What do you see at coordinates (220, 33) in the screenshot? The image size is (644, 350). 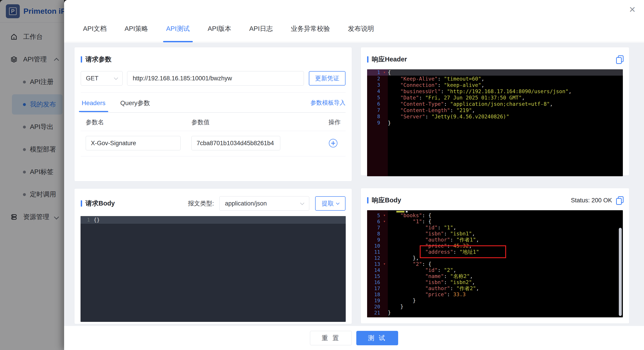 I see `tab-api-version: API版本` at bounding box center [220, 33].